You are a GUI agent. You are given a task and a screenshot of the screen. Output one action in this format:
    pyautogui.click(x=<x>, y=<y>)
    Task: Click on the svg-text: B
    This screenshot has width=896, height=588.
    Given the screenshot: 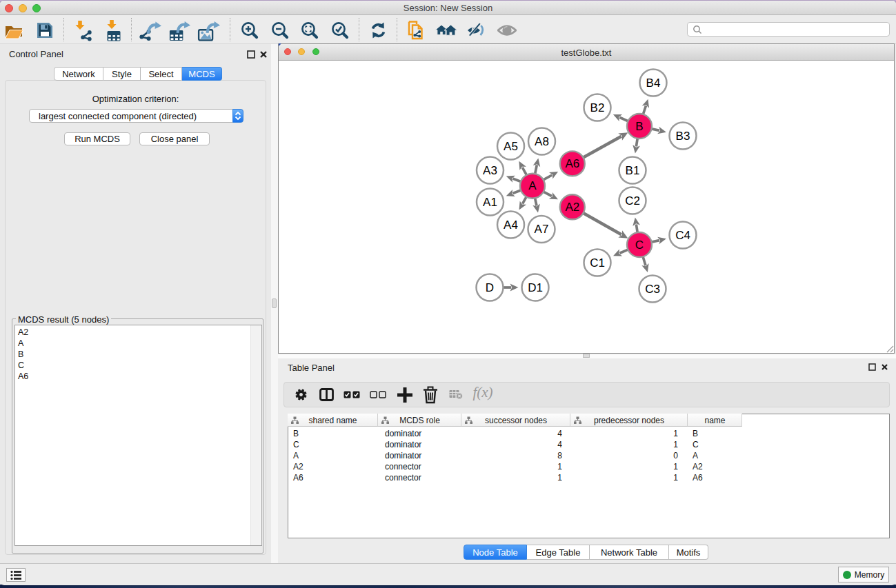 What is the action you would take?
    pyautogui.click(x=639, y=127)
    